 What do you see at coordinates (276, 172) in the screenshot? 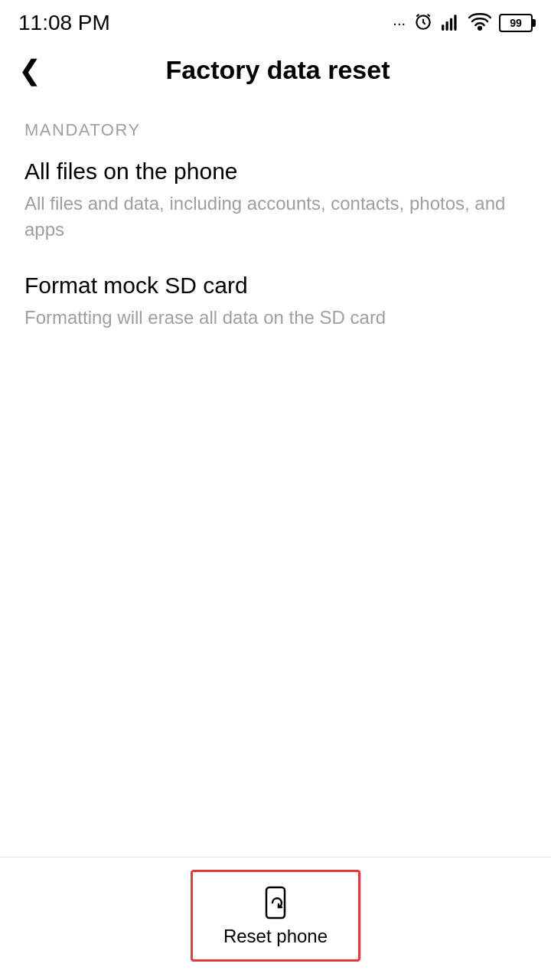
I see `option-all-files-title: All files on the phone` at bounding box center [276, 172].